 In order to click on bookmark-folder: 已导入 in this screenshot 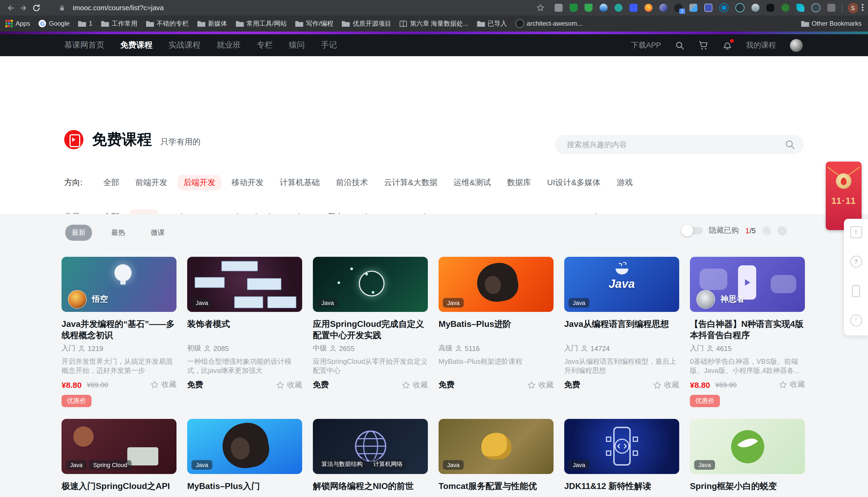, I will do `click(492, 24)`.